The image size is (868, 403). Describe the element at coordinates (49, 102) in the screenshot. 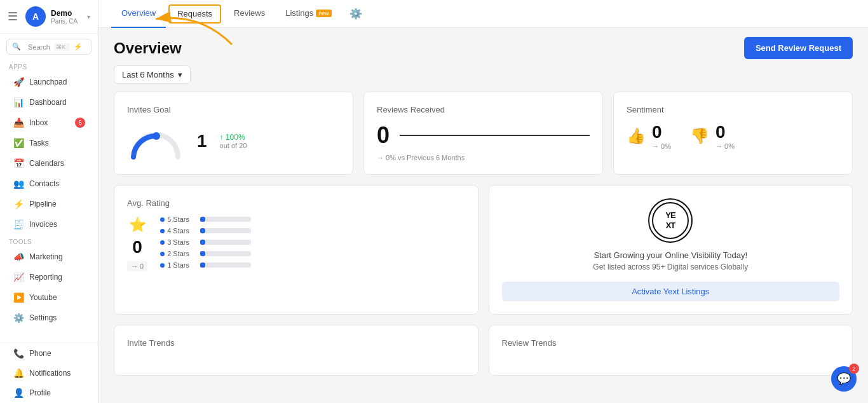

I see `sidebar-item-dashboard: 📊 Dashboard` at that location.